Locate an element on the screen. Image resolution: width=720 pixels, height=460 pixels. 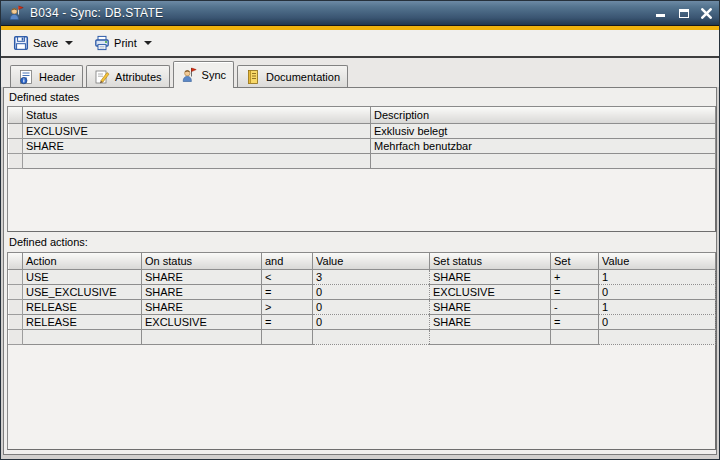
save-icon is located at coordinates (21, 43).